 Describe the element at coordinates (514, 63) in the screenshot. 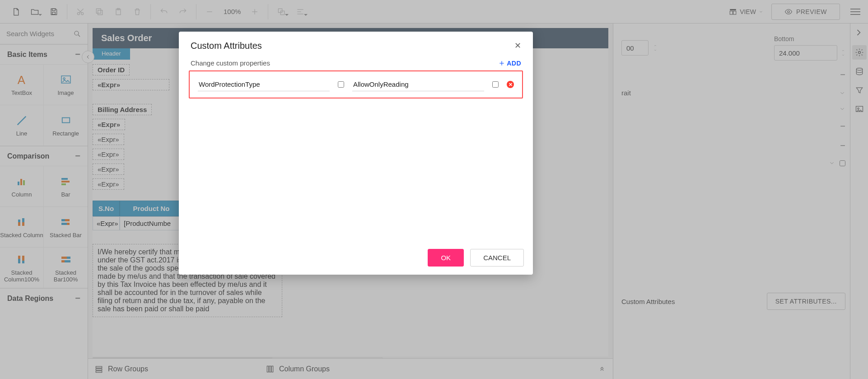

I see `add-label: ADD` at that location.